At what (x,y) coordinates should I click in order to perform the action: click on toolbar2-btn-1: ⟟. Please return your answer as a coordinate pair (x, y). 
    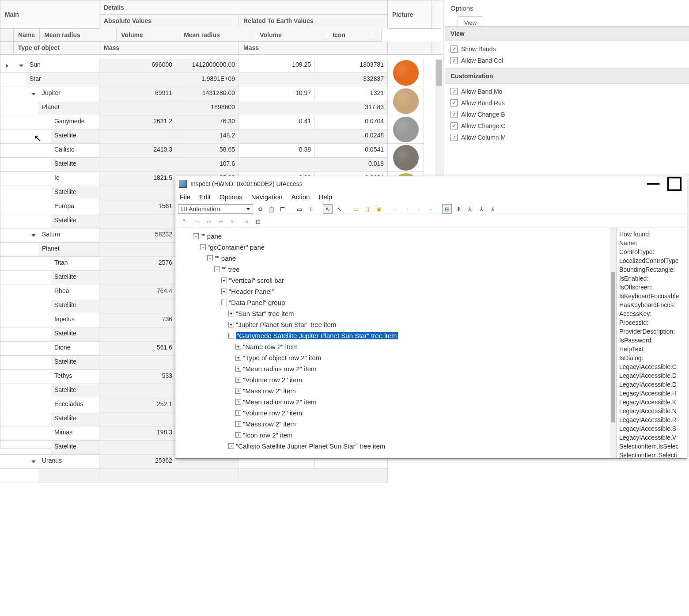
    Looking at the image, I should click on (184, 221).